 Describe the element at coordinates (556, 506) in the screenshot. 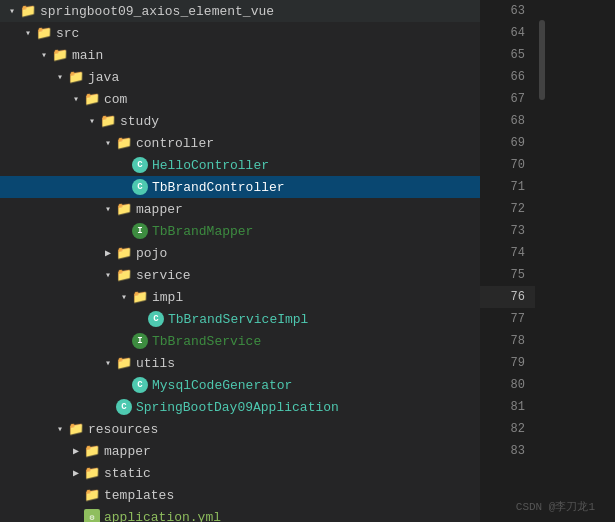

I see `watermark: CSDN @李刀龙1` at that location.